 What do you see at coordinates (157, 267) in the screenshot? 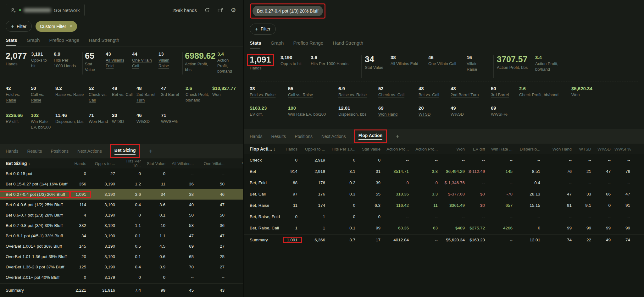
I see `cell: 3.9` at bounding box center [157, 267].